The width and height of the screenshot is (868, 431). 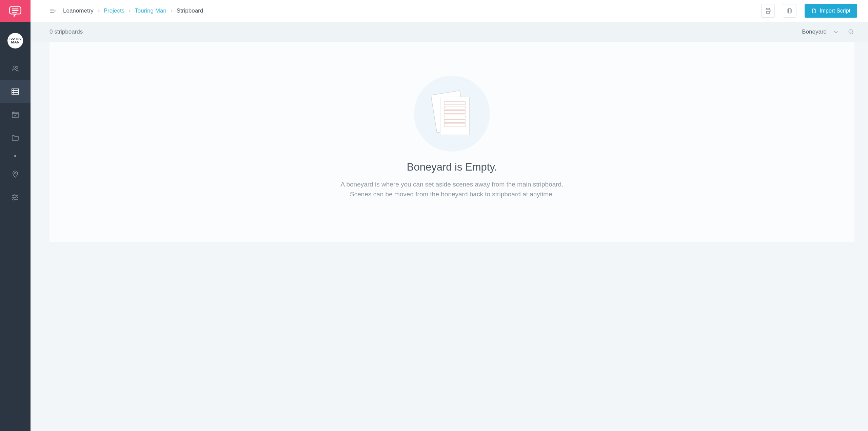 What do you see at coordinates (15, 92) in the screenshot?
I see `stripboard-icon` at bounding box center [15, 92].